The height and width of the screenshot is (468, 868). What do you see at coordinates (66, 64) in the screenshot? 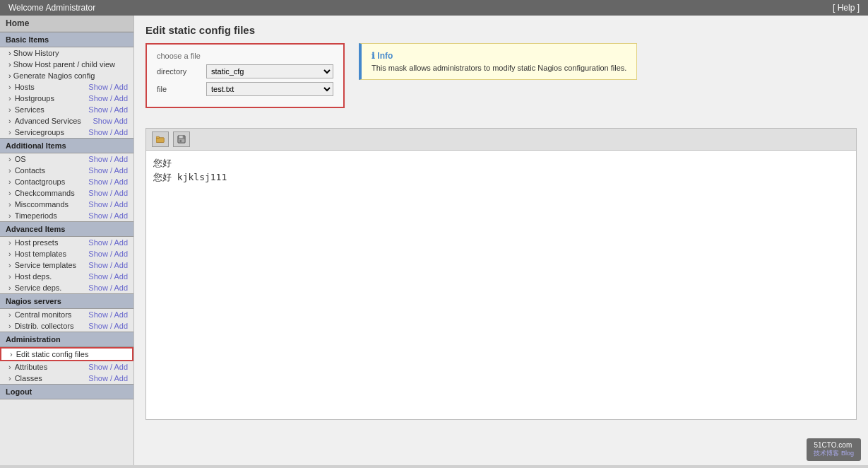
I see `sidebar-item-show-host-parent-child: › Show Host parent / child view` at bounding box center [66, 64].